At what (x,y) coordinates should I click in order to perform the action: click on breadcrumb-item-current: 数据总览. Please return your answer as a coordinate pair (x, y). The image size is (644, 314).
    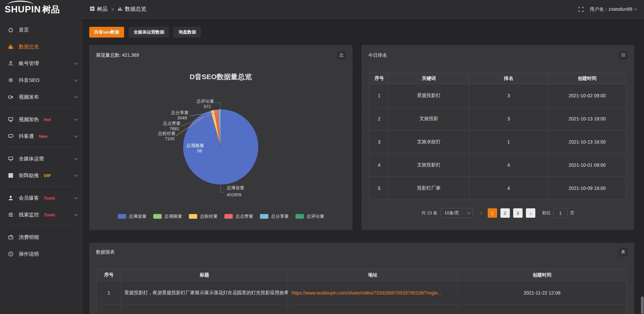
    Looking at the image, I should click on (136, 9).